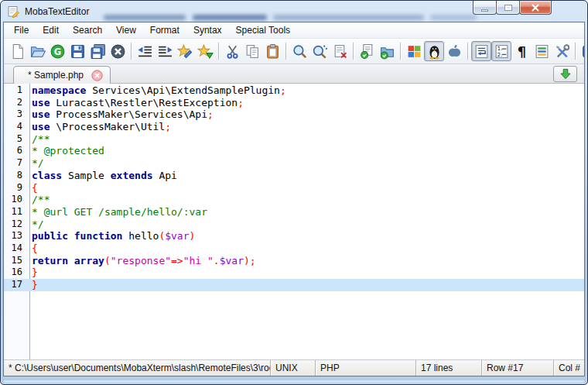 Image resolution: width=588 pixels, height=385 pixels. Describe the element at coordinates (165, 51) in the screenshot. I see `indent-button` at that location.